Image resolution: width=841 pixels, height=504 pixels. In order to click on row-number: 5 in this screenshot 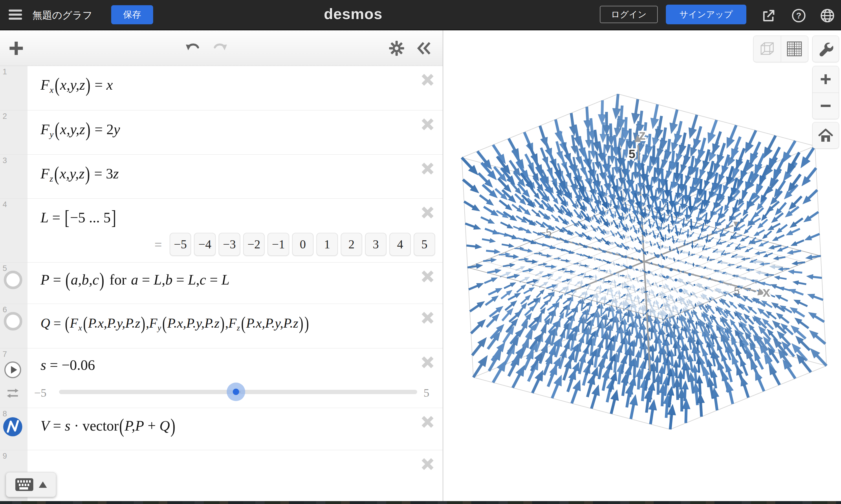, I will do `click(5, 268)`.